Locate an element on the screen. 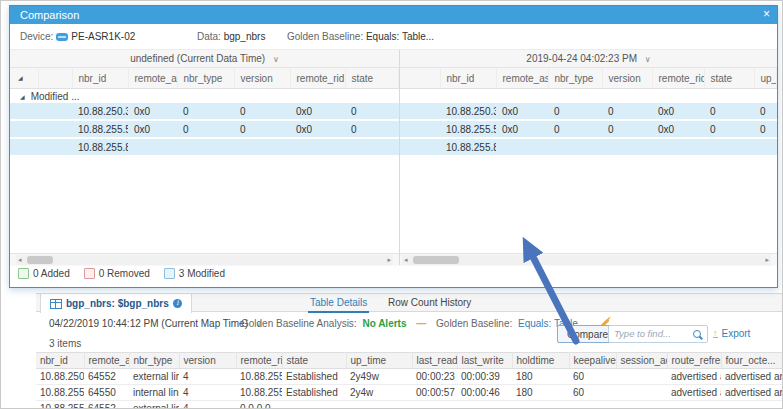 This screenshot has width=783, height=409. collapse-all-icon: ◢ is located at coordinates (20, 78).